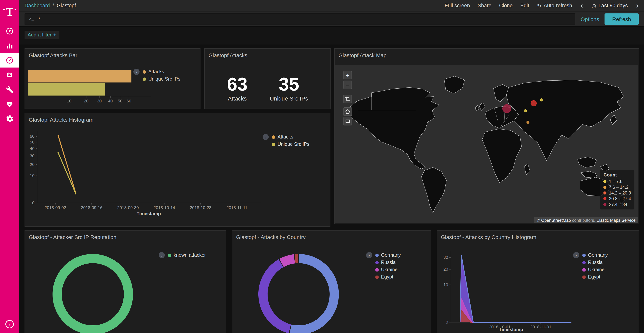  What do you see at coordinates (10, 75) in the screenshot?
I see `sidebar-nav` at bounding box center [10, 75].